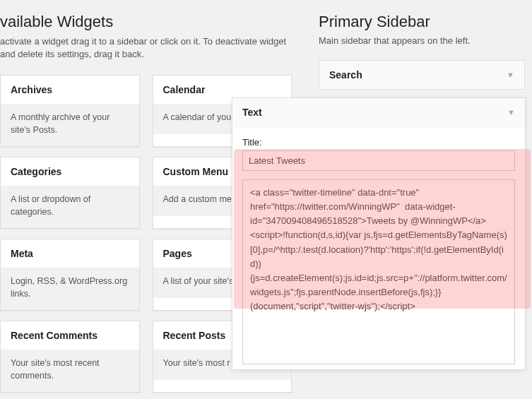 Image resolution: width=532 pixels, height=399 pixels. Describe the element at coordinates (70, 208) in the screenshot. I see `widget-tile-desc: A list or dropdown of categories.` at that location.